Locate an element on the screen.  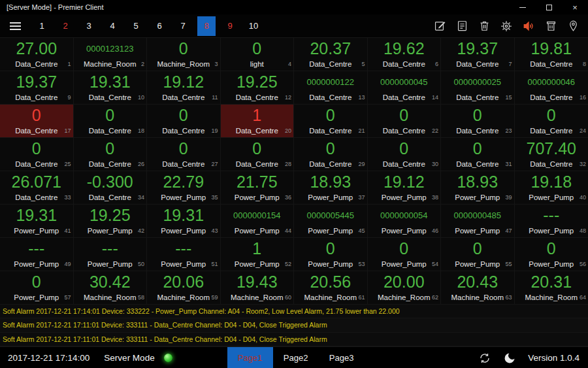
channel-tile-44: 0000000154Power_Pump44 is located at coordinates (257, 221).